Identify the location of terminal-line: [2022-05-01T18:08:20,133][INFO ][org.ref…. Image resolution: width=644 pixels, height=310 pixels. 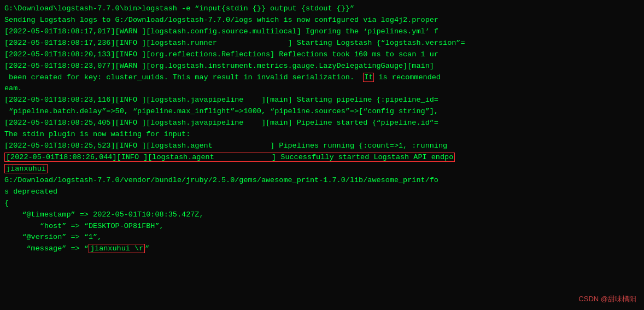
(322, 55).